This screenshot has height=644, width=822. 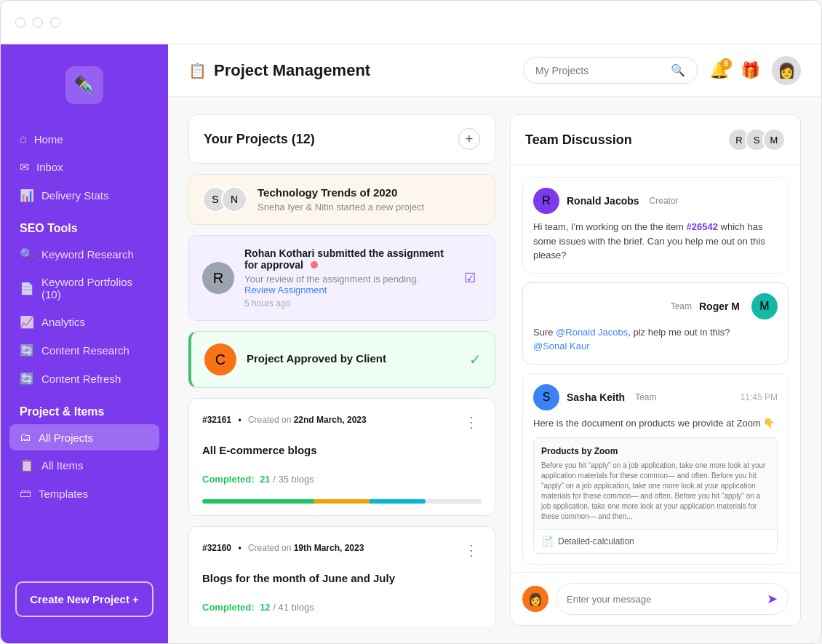 What do you see at coordinates (265, 607) in the screenshot?
I see `completed-number: 12` at bounding box center [265, 607].